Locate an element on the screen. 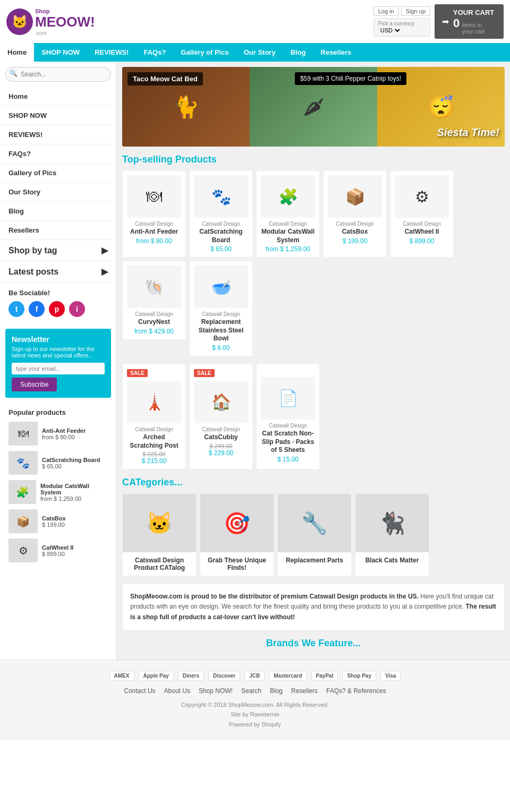 The width and height of the screenshot is (510, 812). category-image: 🎯 is located at coordinates (237, 523).